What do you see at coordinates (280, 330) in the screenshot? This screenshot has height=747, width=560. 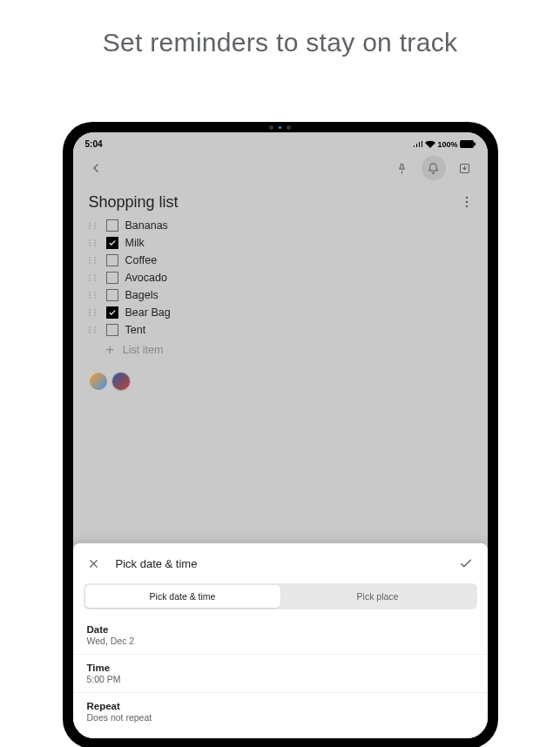 I see `list-item: Tent` at bounding box center [280, 330].